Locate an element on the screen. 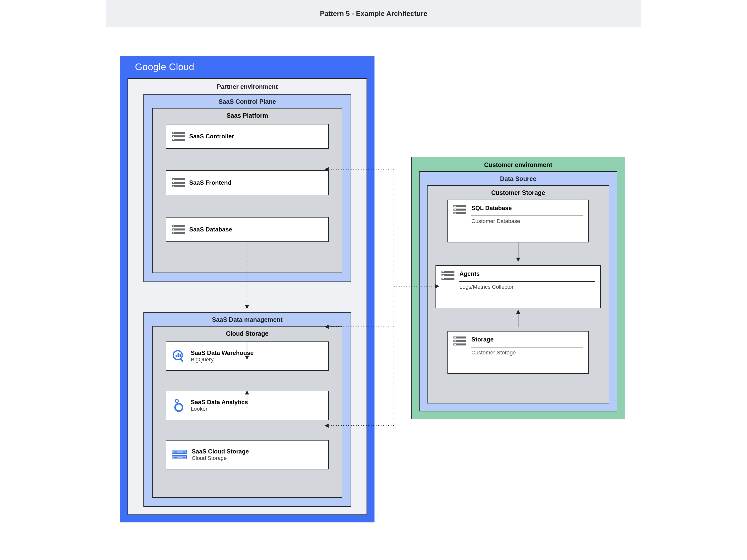 This screenshot has width=747, height=560. saas-frontend-box: SaaS Frontend is located at coordinates (247, 183).